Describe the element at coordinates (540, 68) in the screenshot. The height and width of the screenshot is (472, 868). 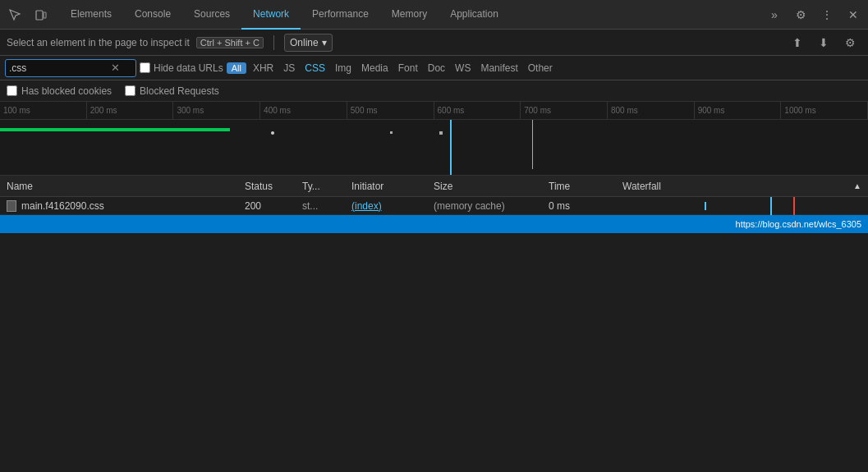
I see `filter-other: Other` at that location.